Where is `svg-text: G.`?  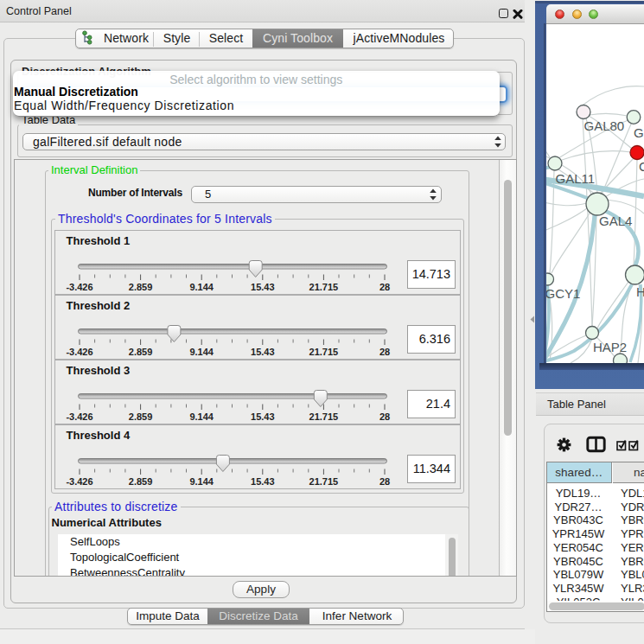
svg-text: G. is located at coordinates (639, 133).